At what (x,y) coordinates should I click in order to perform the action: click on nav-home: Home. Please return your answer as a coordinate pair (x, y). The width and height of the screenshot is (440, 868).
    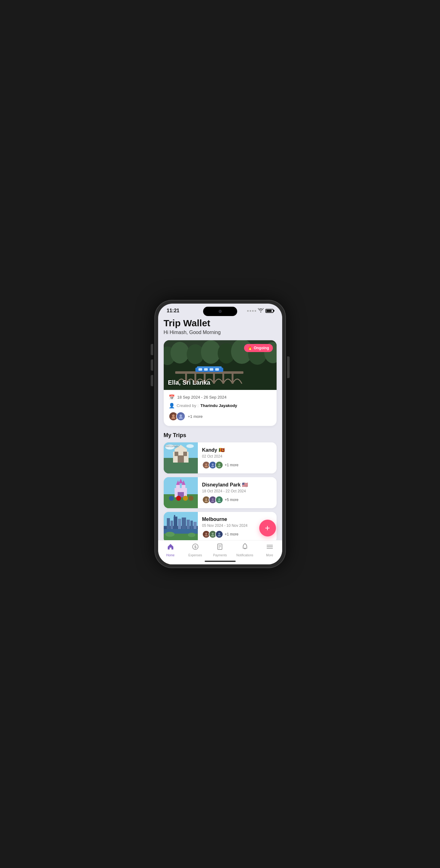
    Looking at the image, I should click on (170, 550).